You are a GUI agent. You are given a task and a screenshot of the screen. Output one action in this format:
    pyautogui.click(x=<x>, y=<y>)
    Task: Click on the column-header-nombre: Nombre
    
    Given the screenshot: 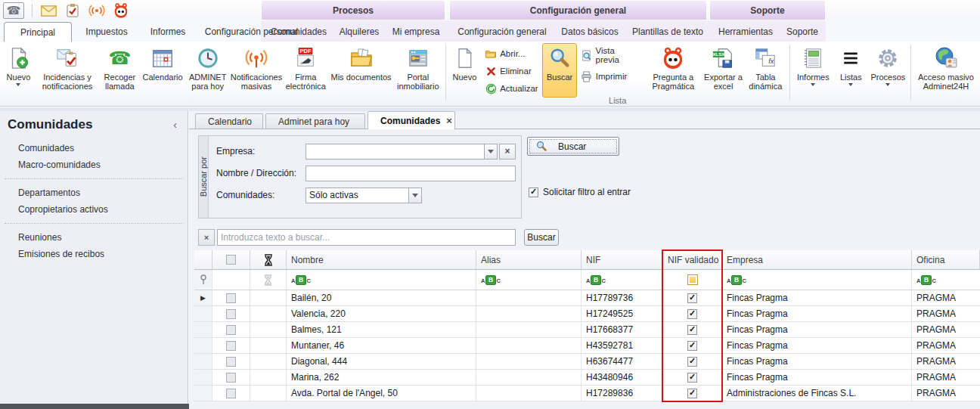 What is the action you would take?
    pyautogui.click(x=381, y=260)
    